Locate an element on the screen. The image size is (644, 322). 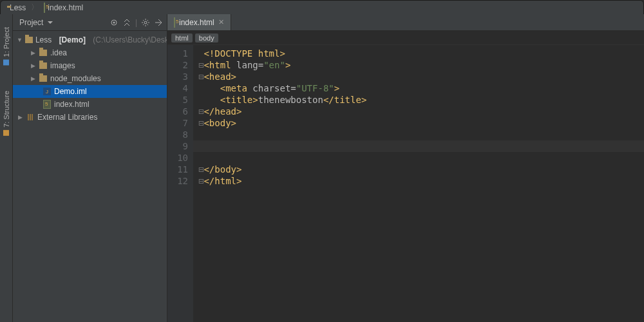
tree-item-label: node_modules is located at coordinates (76, 79).